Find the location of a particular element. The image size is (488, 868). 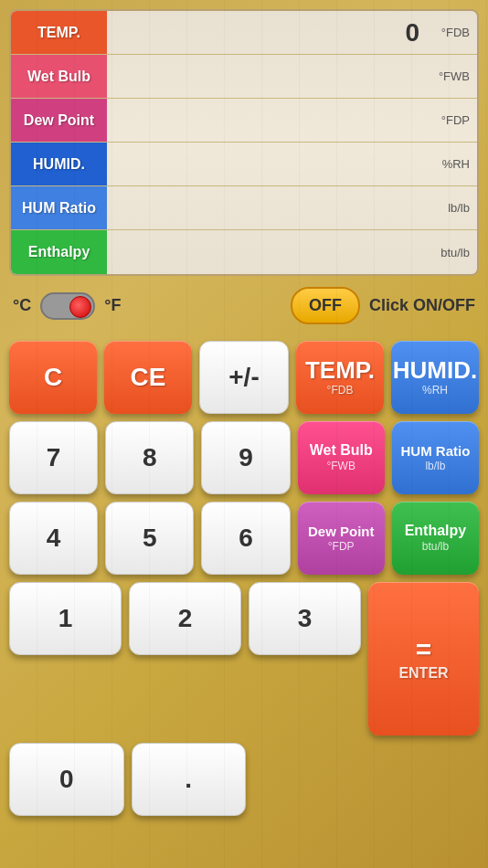

on-off-button: OFF is located at coordinates (325, 305).